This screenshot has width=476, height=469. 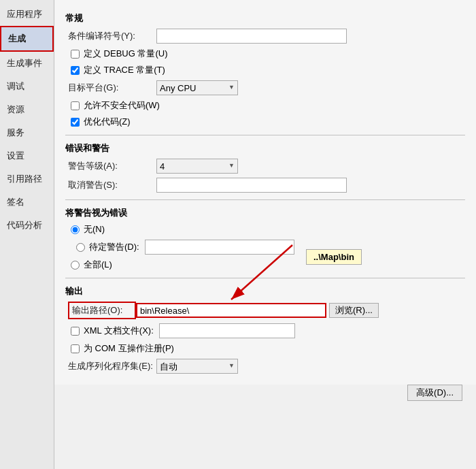 I want to click on suppress-warnings-row: 取消警告(S):, so click(x=265, y=185).